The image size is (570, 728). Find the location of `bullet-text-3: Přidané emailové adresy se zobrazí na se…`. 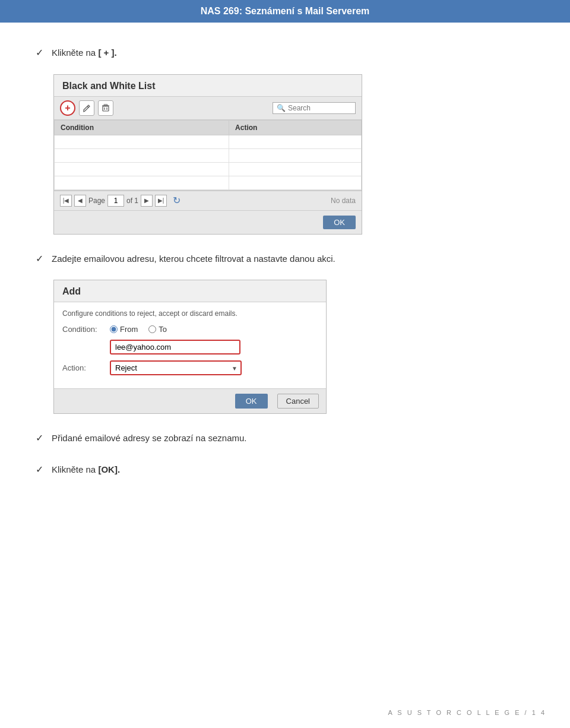

bullet-text-3: Přidané emailové adresy se zobrazí na se… is located at coordinates (150, 438).